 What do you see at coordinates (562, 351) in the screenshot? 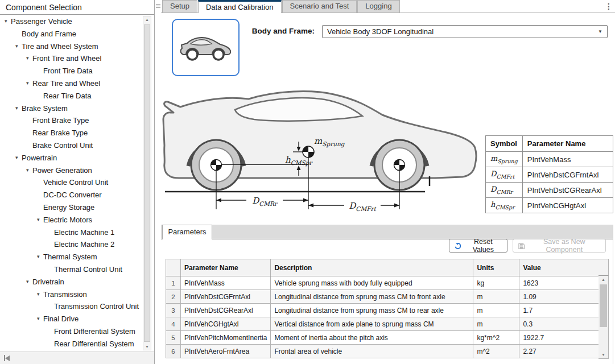
I see `param-cell-value: 2.27` at bounding box center [562, 351].